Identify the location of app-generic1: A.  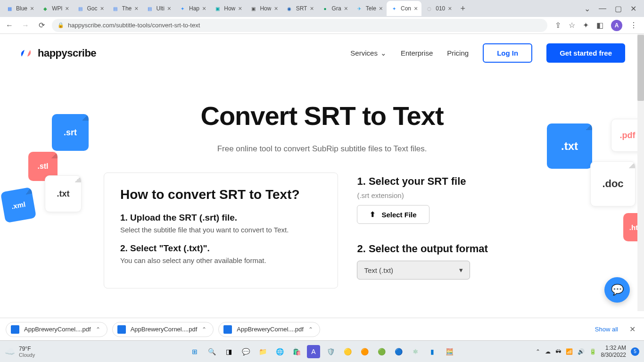
(314, 352).